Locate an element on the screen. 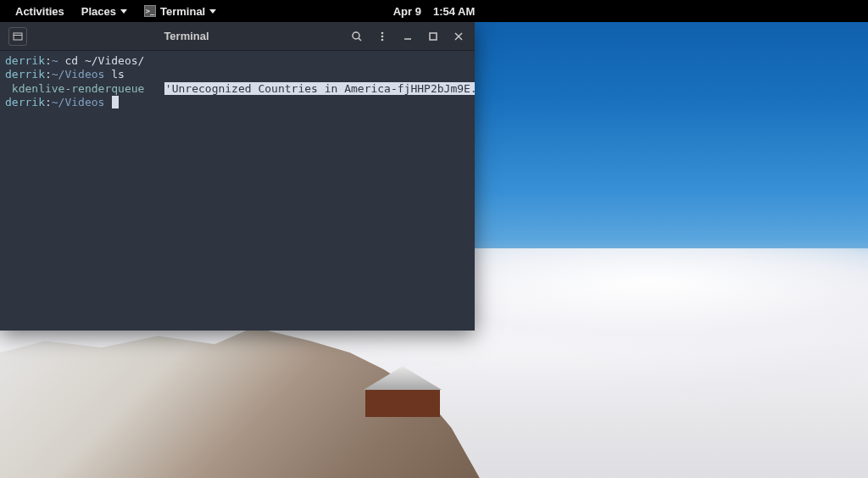  command-text: cd ~/Videos/ is located at coordinates (102, 61).